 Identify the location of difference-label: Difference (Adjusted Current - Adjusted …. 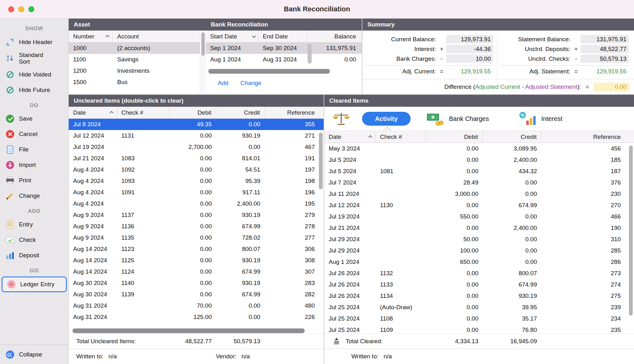
(513, 87).